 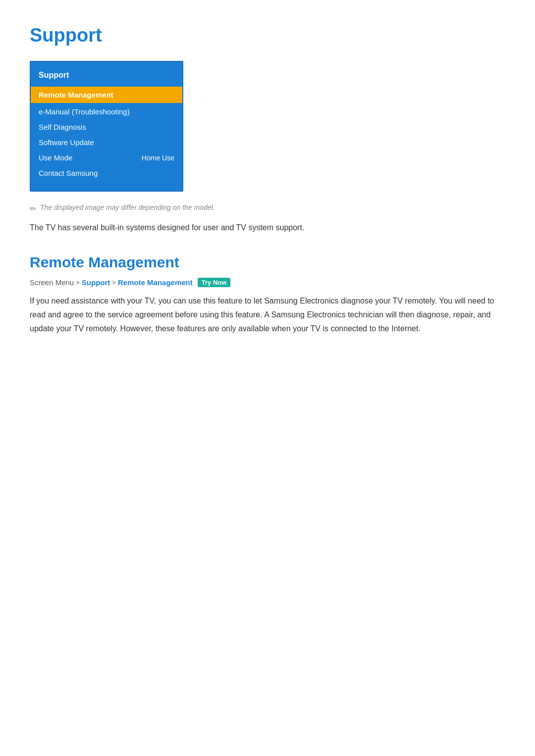 I want to click on menu-item-self-diagnosis: Self Diagnosis, so click(x=107, y=127).